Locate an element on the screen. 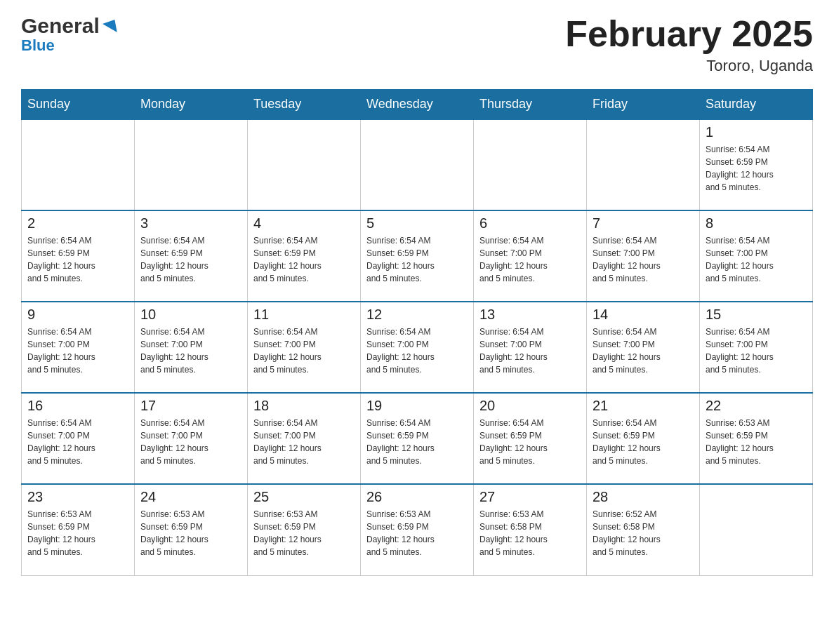 This screenshot has width=834, height=644. calendar-cell: 16Sunrise: 6:54 AMSunset: 7:00 PMDayligh… is located at coordinates (79, 438).